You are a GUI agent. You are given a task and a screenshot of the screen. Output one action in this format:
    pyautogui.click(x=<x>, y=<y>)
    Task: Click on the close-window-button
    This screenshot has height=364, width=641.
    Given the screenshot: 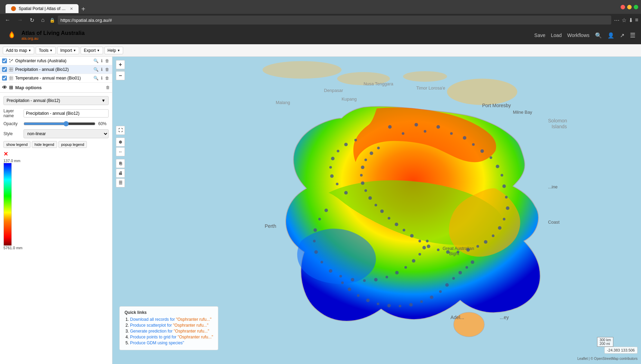 What is the action you would take?
    pyautogui.click(x=623, y=7)
    